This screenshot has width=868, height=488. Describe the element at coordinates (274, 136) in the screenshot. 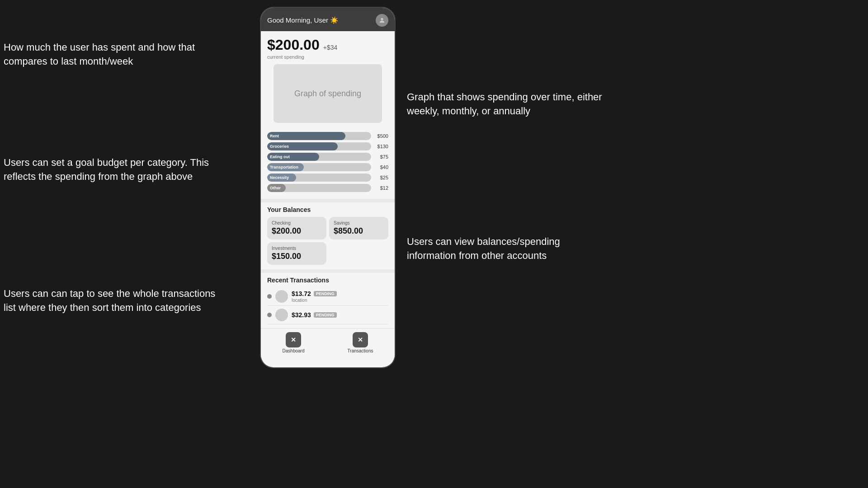

I see `category-label-0: Rent` at that location.